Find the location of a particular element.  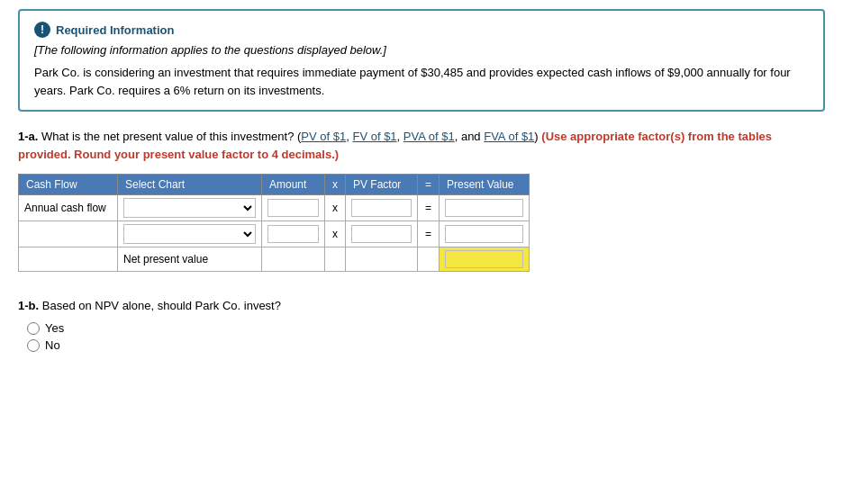

radio-yes-text: Yes is located at coordinates (54, 328).